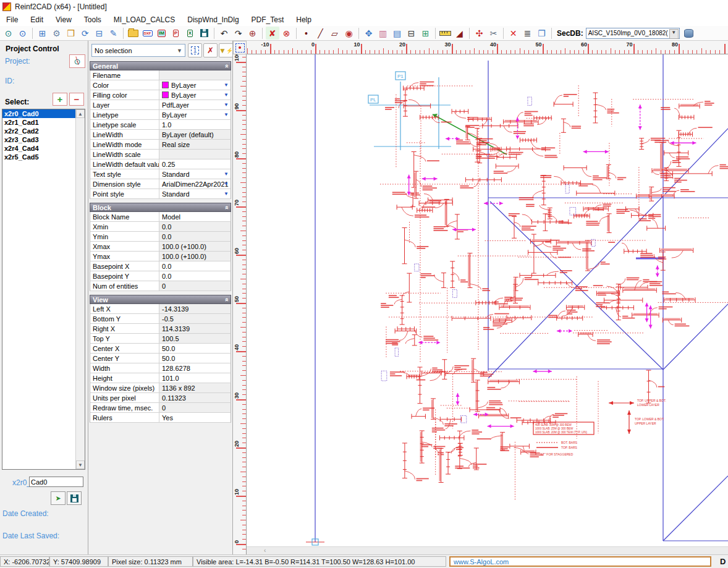  I want to click on cad-list-item: x2r0_Cad0, so click(43, 114).